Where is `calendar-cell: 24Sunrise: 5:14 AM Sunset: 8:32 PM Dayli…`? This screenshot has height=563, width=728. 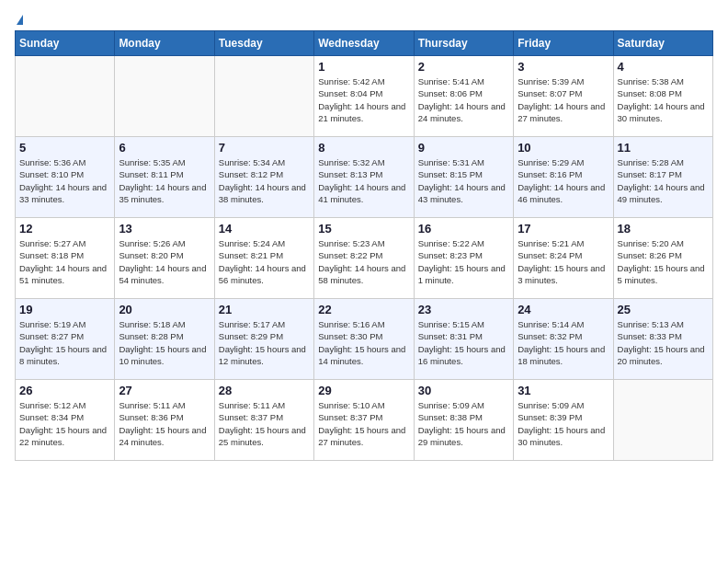
calendar-cell: 24Sunrise: 5:14 AM Sunset: 8:32 PM Dayli… is located at coordinates (563, 339).